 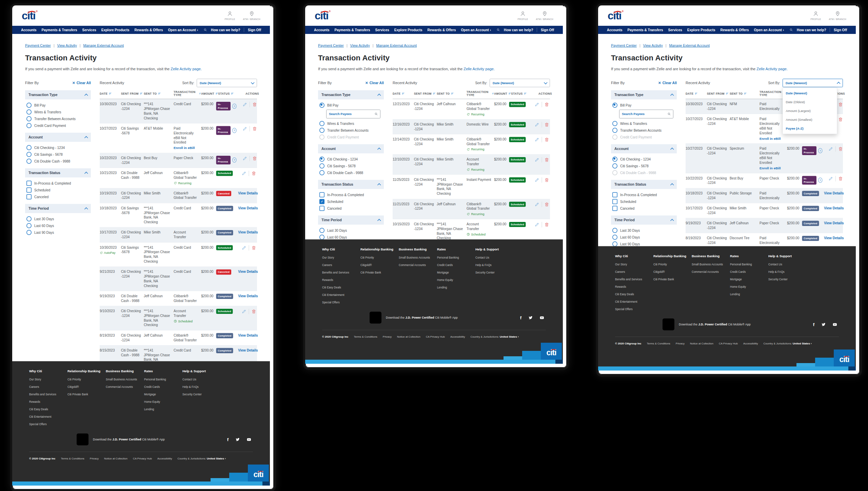 I want to click on footer-link: Credit Cards, so click(x=456, y=265).